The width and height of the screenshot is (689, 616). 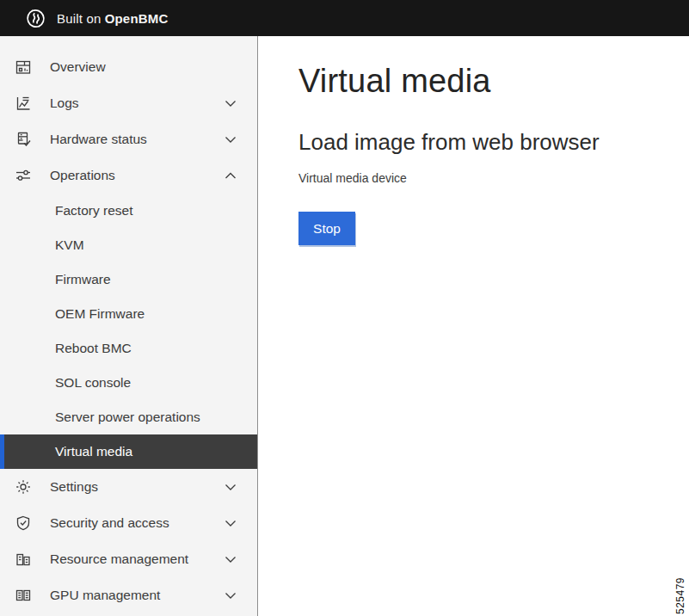 I want to click on sidebar-item-label: Resource management, so click(x=138, y=559).